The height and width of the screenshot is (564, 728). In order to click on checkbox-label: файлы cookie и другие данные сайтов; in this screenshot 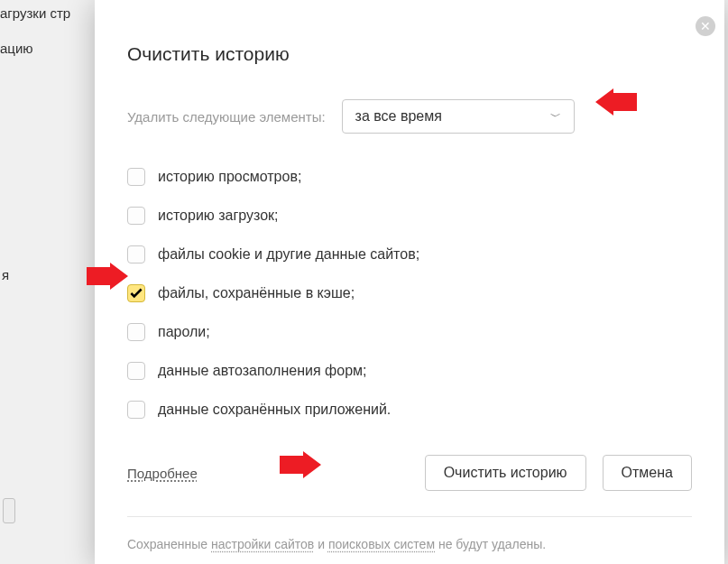, I will do `click(289, 254)`.